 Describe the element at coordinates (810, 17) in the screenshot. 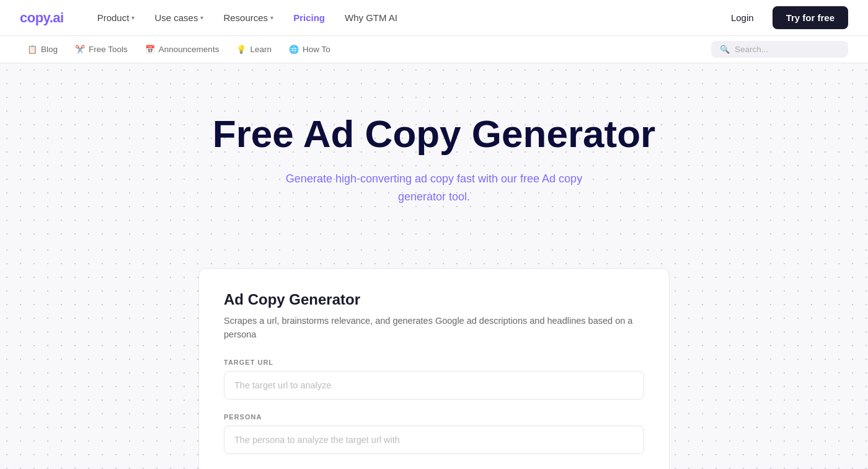

I see `try-for-free-button: Try for free` at that location.